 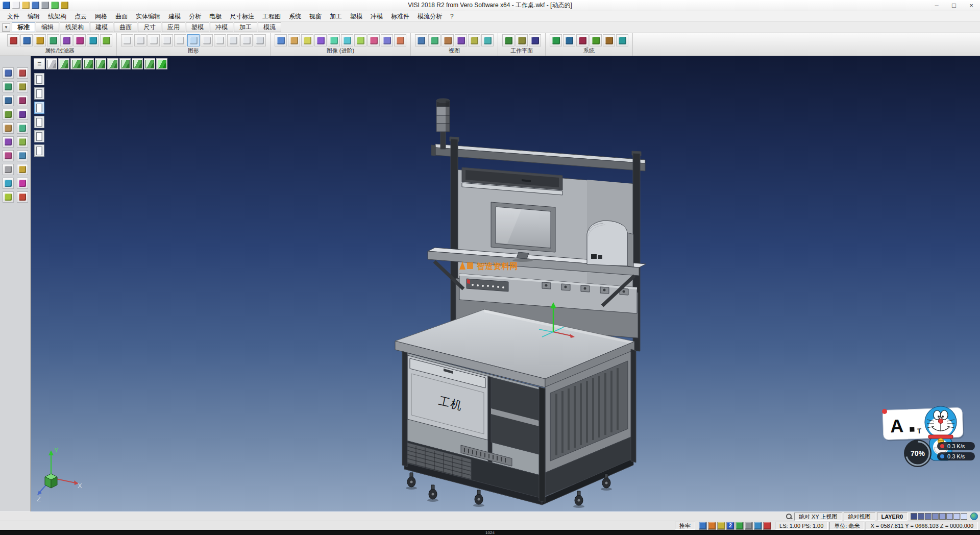 What do you see at coordinates (102, 28) in the screenshot?
I see `tab: 建模` at bounding box center [102, 28].